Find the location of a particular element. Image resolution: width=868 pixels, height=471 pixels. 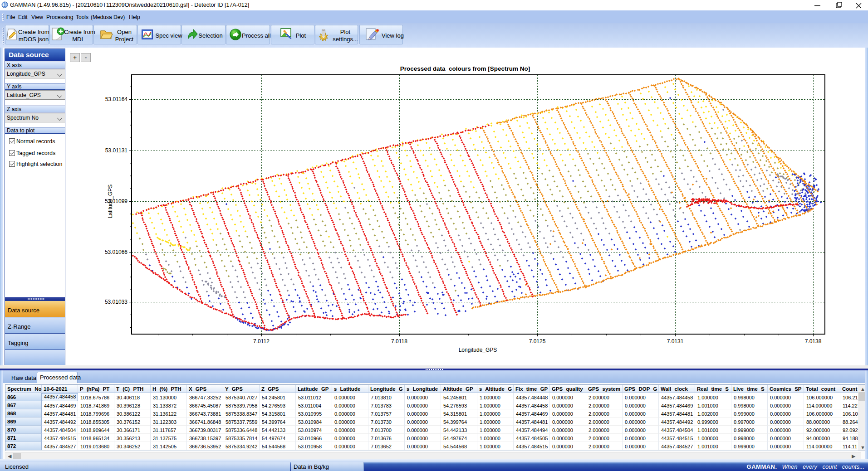

svg-text: 53.01066 is located at coordinates (116, 252).